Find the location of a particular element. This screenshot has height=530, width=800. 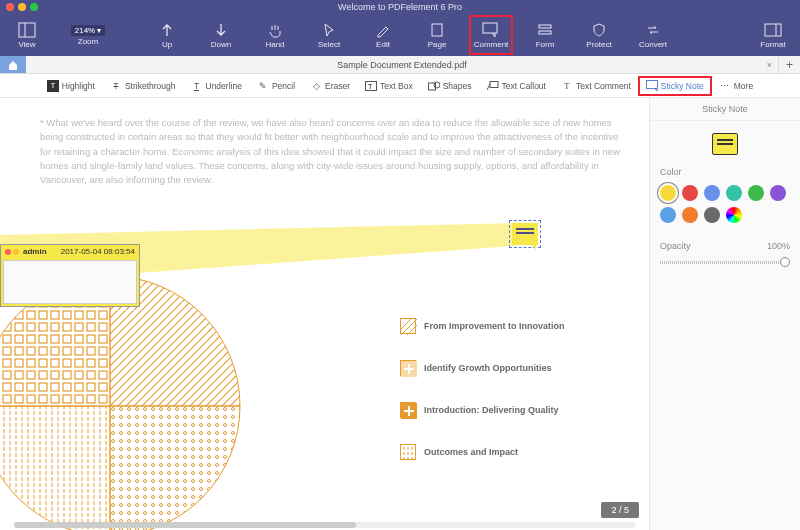

down-button: Down is located at coordinates (221, 35).